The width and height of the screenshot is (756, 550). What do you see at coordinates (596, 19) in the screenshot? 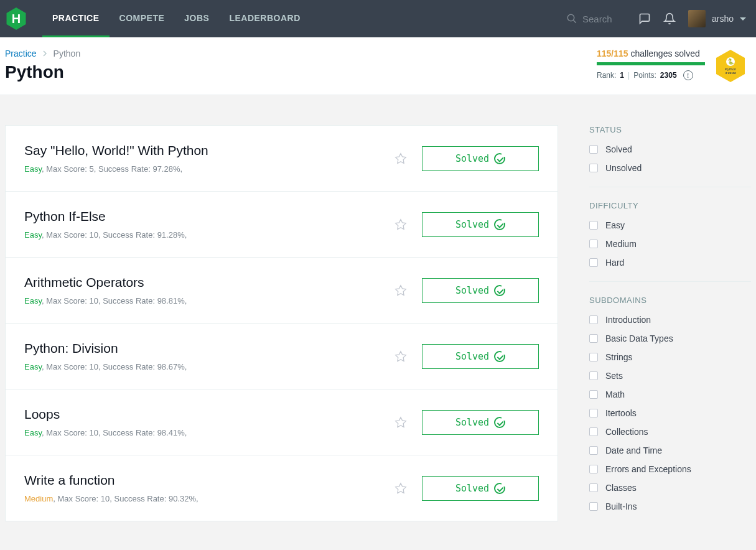
I see `search-box` at bounding box center [596, 19].